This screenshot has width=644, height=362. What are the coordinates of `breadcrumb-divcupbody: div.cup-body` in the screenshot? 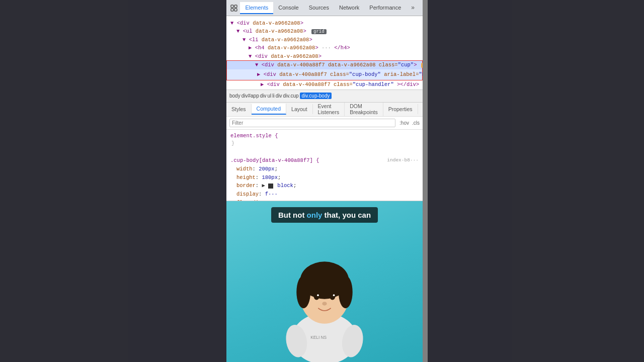 It's located at (316, 96).